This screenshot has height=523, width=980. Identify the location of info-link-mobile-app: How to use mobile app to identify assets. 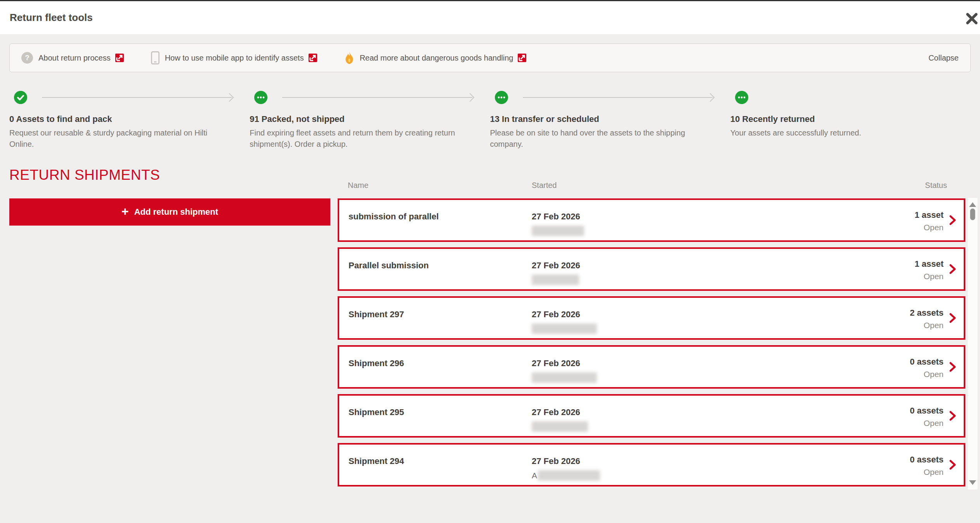
(234, 58).